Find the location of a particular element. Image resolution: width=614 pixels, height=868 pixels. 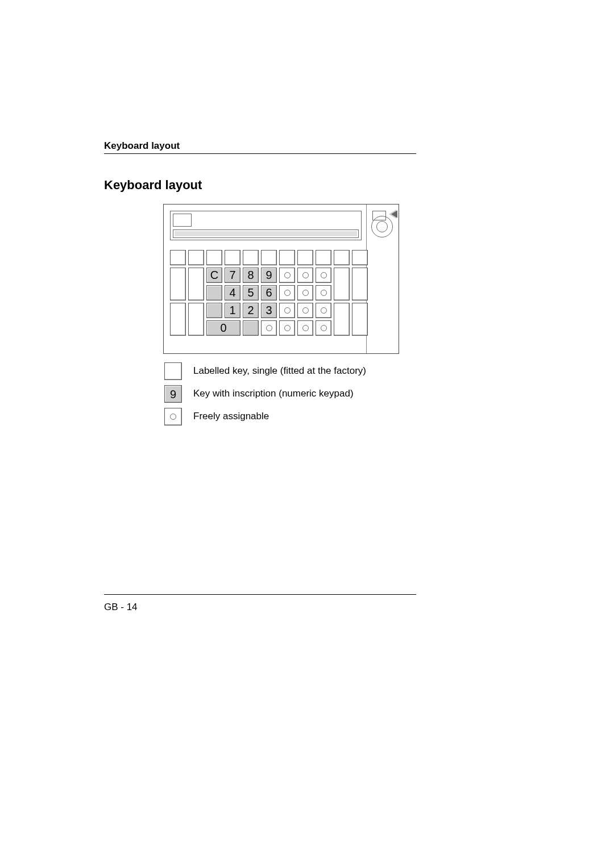

running-head: Keyboard layout is located at coordinates (142, 146).